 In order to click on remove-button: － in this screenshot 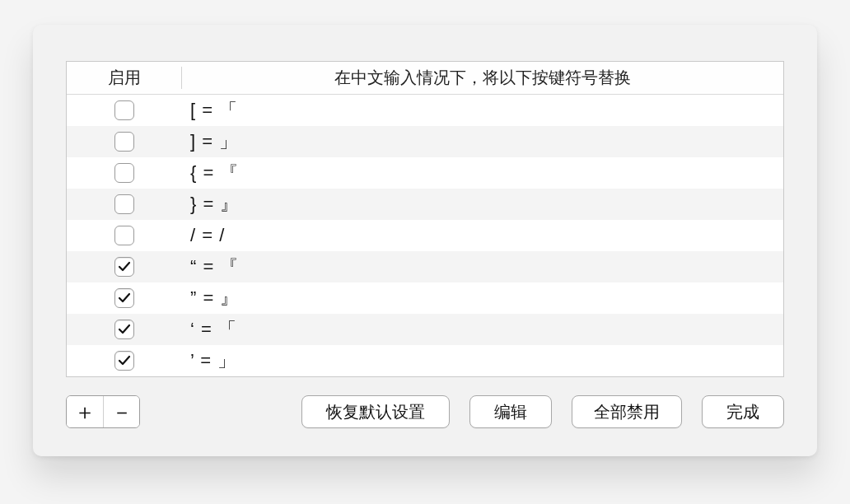, I will do `click(121, 412)`.